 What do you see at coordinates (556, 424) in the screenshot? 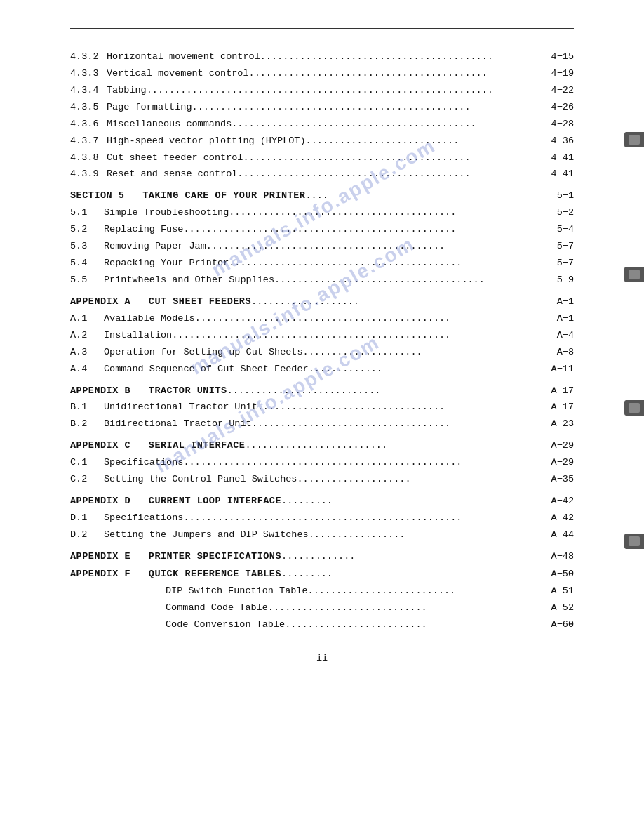
I see `entry-page: A−23` at bounding box center [556, 424].